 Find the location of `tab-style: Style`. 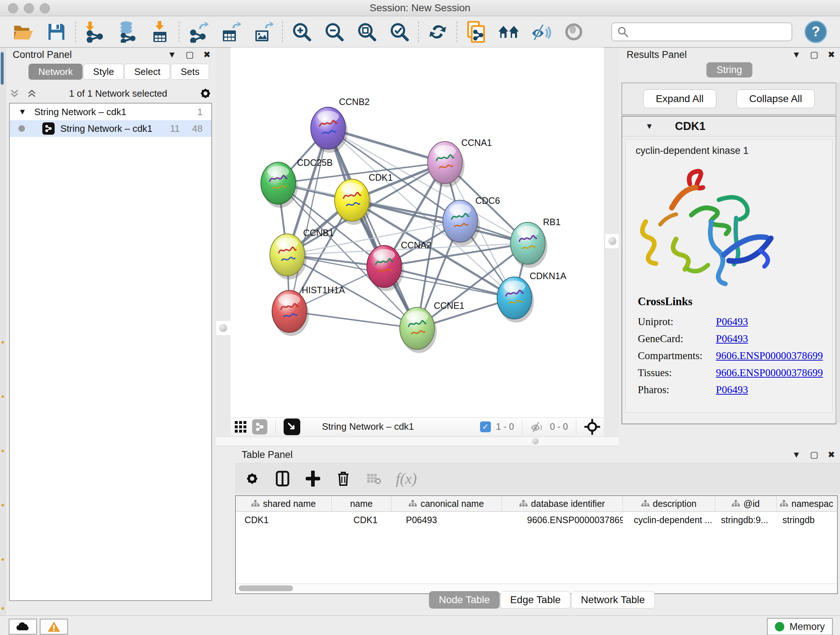

tab-style: Style is located at coordinates (103, 72).